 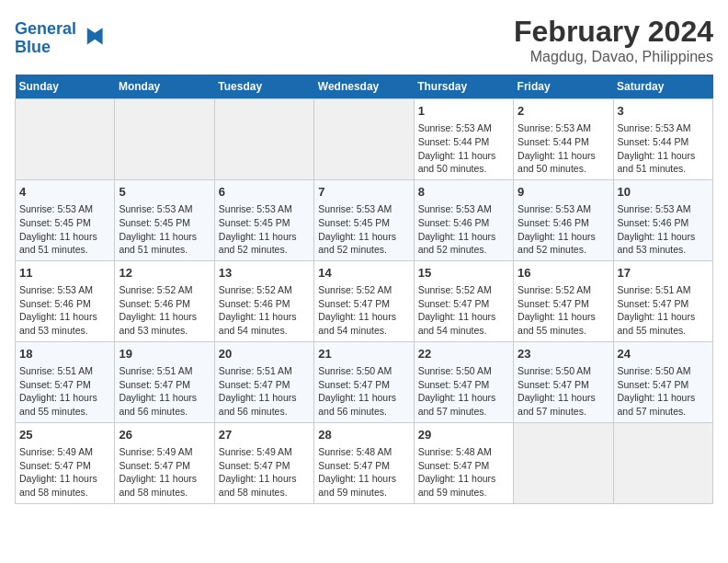 What do you see at coordinates (663, 220) in the screenshot?
I see `calendar-cell: 10Sunrise: 5:53 AMSunset: 5:46 PMDayligh…` at bounding box center [663, 220].